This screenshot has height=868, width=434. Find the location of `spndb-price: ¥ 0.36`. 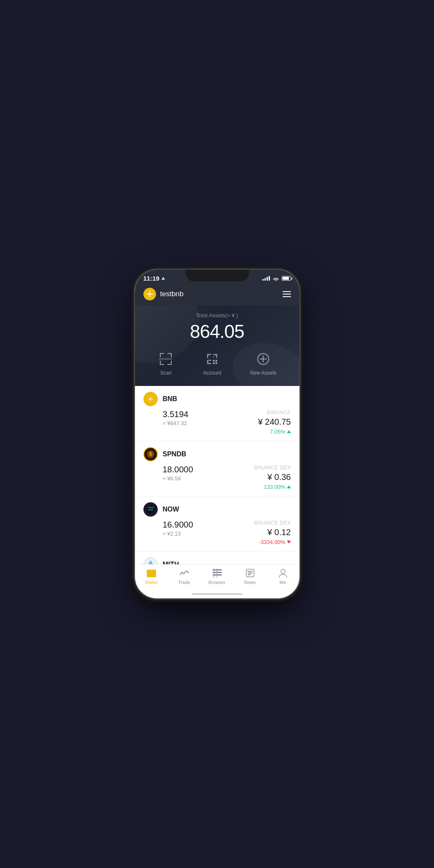

spndb-price: ¥ 0.36 is located at coordinates (279, 477).